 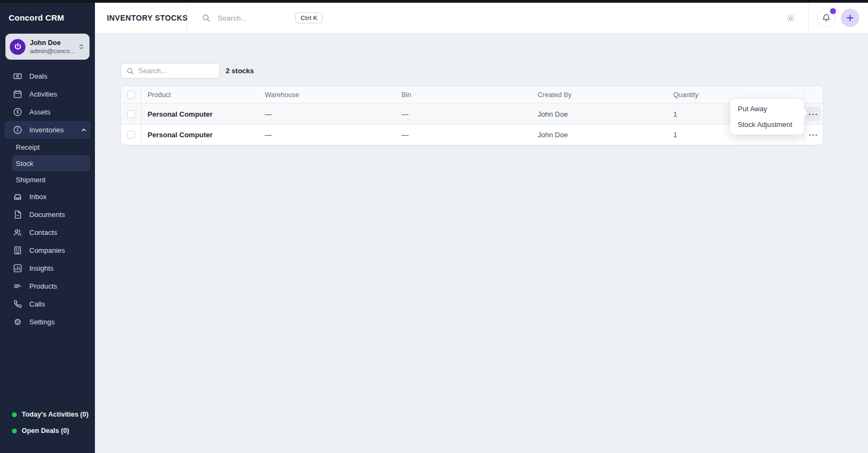 What do you see at coordinates (38, 196) in the screenshot?
I see `sidebar-item-label: Inbox` at bounding box center [38, 196].